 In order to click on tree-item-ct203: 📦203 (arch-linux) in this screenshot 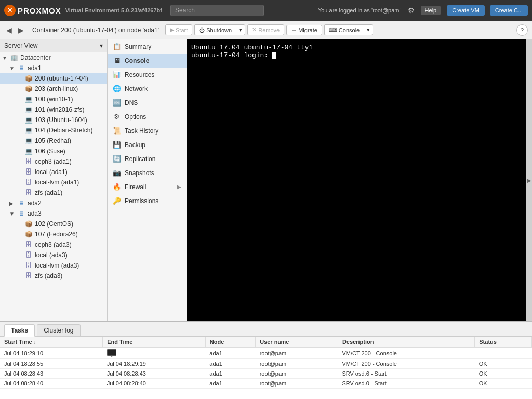, I will do `click(54, 89)`.